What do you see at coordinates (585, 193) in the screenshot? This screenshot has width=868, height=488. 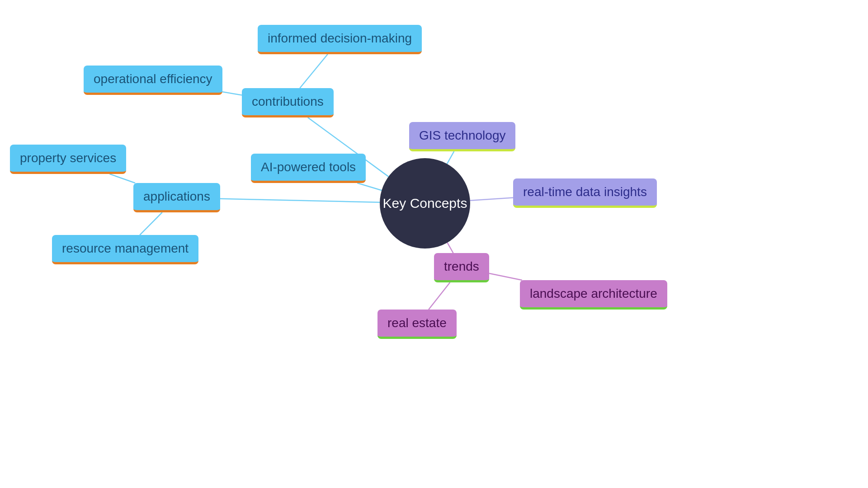 I see `node-real-time-data-insights: real-time data insights` at bounding box center [585, 193].